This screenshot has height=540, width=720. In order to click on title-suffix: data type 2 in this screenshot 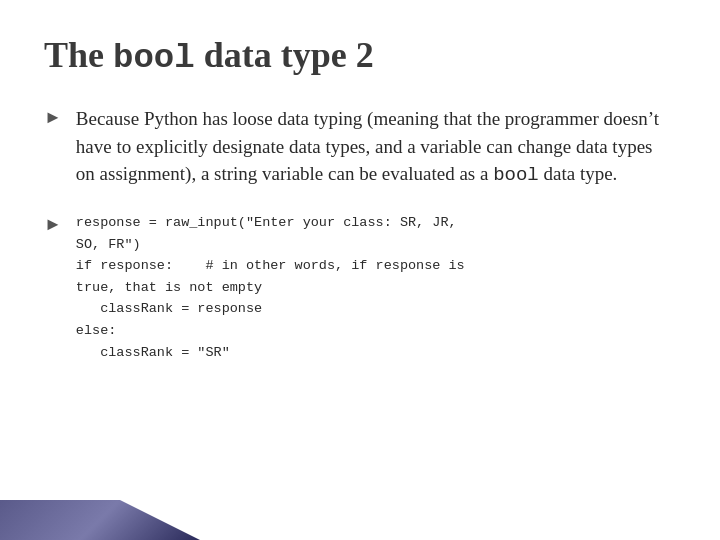, I will do `click(284, 55)`.